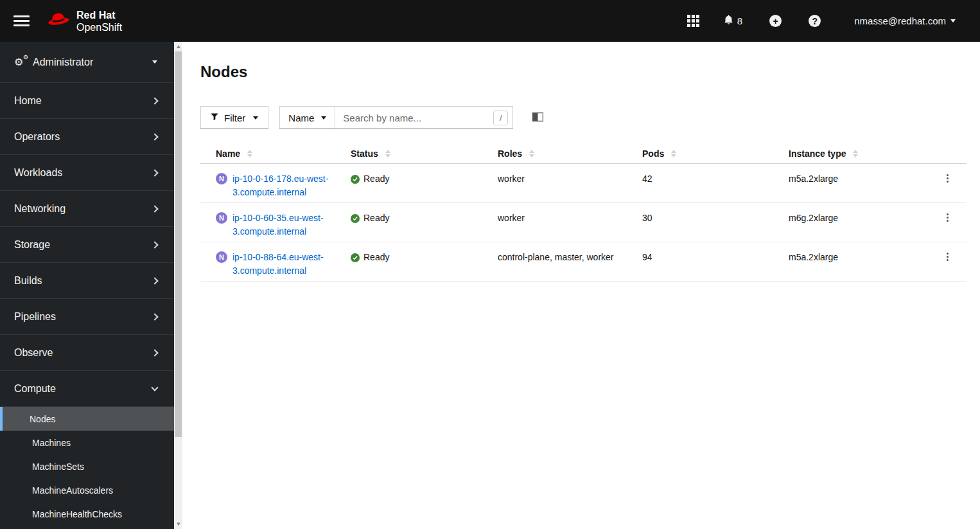 This screenshot has height=529, width=980. Describe the element at coordinates (288, 186) in the screenshot. I see `node-link: ip-10-0-16-178.eu-west-3.compute.interna…` at that location.